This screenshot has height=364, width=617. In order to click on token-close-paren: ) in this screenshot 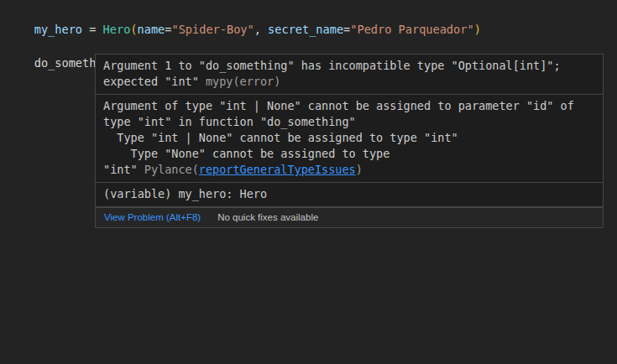, I will do `click(478, 29)`.